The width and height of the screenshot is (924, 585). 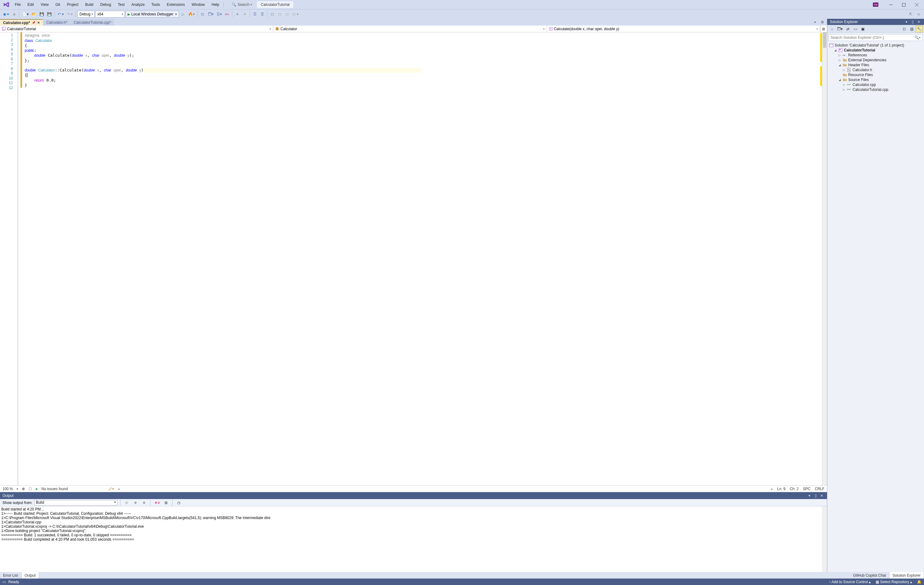 What do you see at coordinates (211, 14) in the screenshot?
I see `view-button: 🗔▾` at bounding box center [211, 14].